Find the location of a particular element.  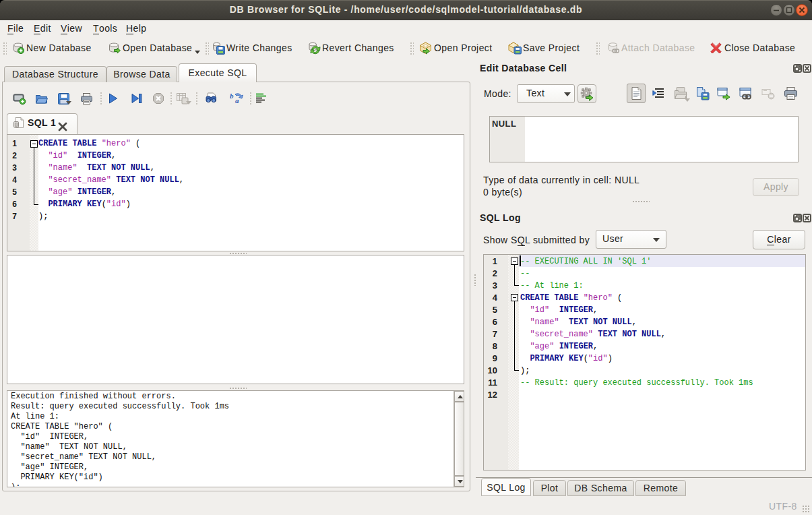

svg-text: a is located at coordinates (237, 100).